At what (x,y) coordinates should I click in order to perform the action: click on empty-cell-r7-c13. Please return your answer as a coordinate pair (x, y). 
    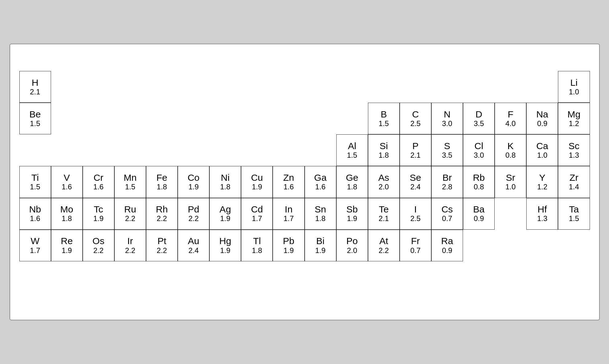
    Looking at the image, I should click on (225, 277).